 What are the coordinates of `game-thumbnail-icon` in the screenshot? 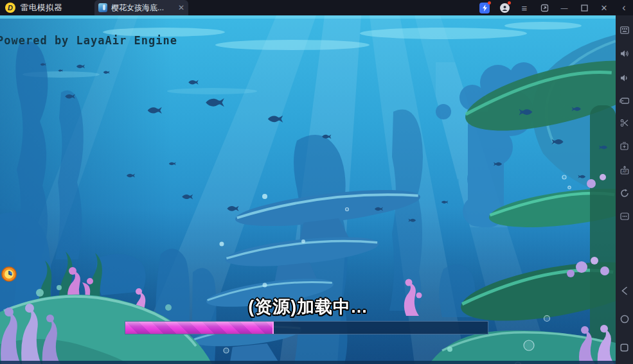 It's located at (103, 8).